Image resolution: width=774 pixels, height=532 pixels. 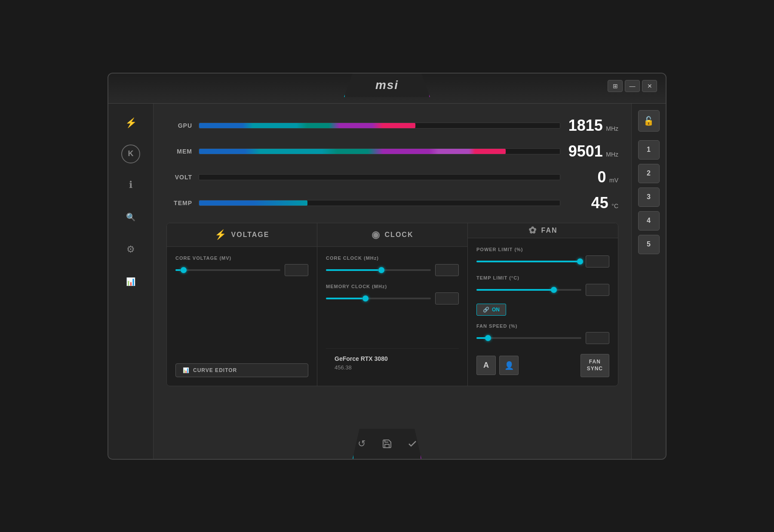 I want to click on volt-value-display: 0 mV, so click(x=593, y=177).